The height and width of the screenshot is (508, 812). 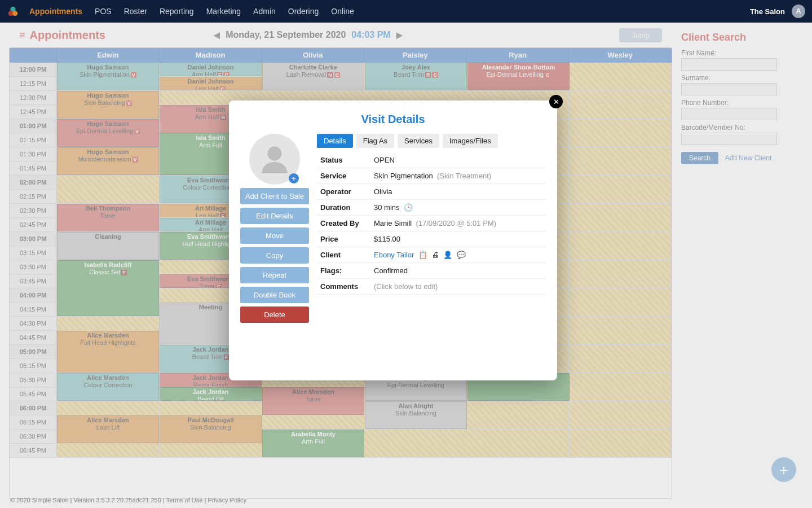 I want to click on print-icon: 🖨, so click(x=435, y=255).